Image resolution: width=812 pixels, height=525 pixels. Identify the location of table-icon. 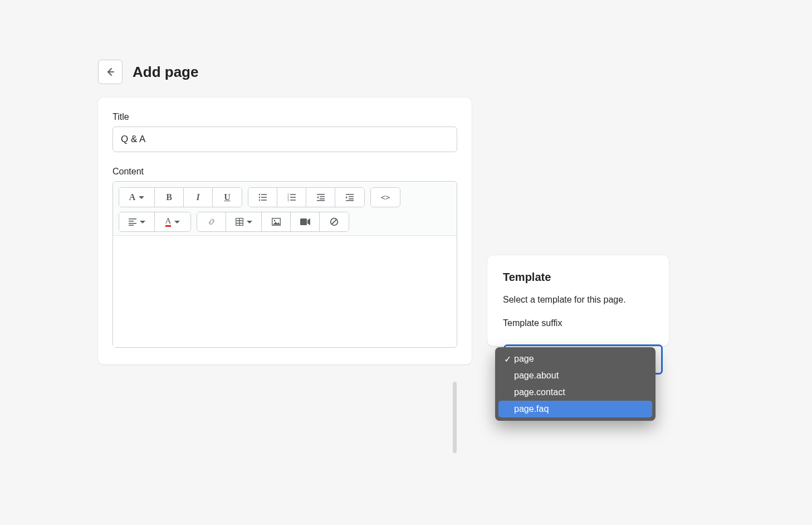
(239, 222).